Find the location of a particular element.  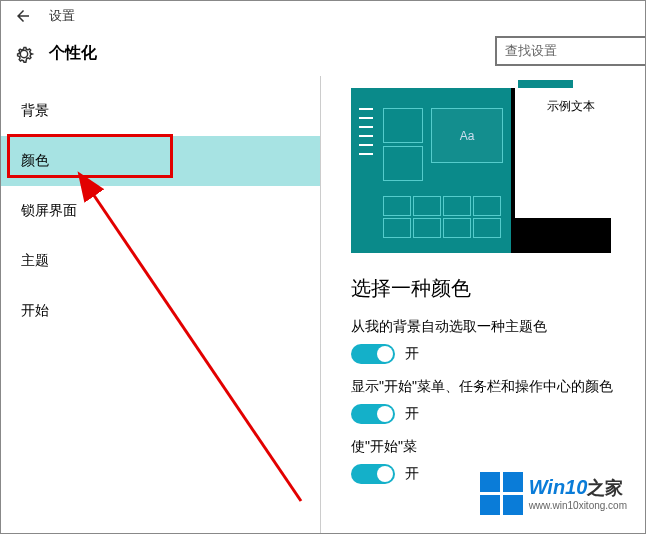

toggle-auto-color is located at coordinates (373, 354).